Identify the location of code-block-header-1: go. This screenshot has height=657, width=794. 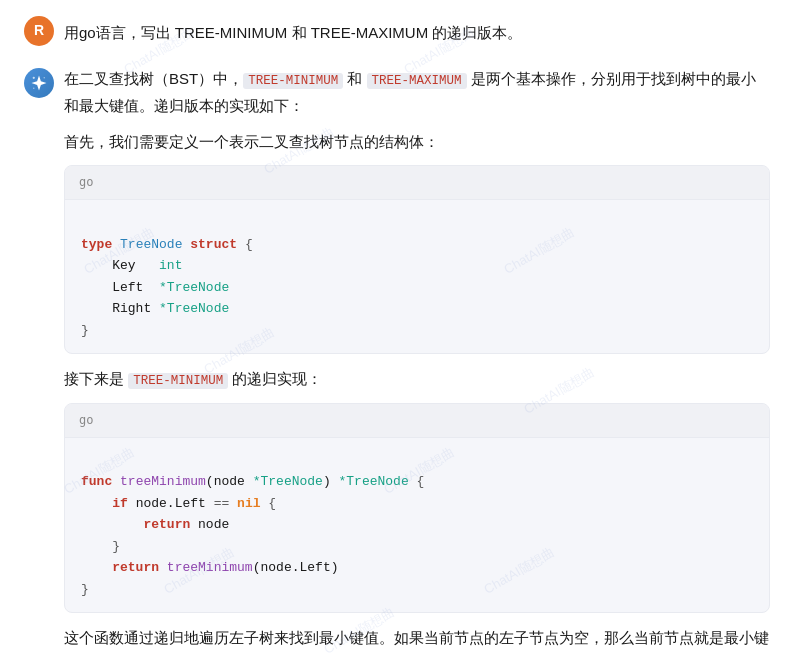
(417, 183).